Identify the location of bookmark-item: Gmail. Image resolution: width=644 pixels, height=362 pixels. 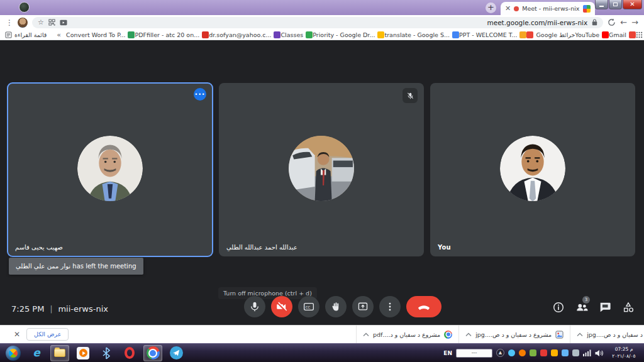
(623, 35).